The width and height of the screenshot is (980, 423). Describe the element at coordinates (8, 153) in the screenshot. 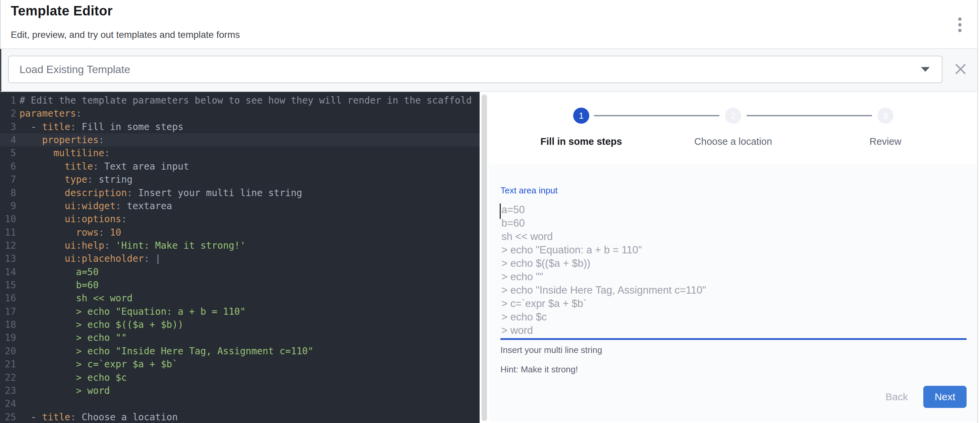

I see `line-number: 5` at that location.